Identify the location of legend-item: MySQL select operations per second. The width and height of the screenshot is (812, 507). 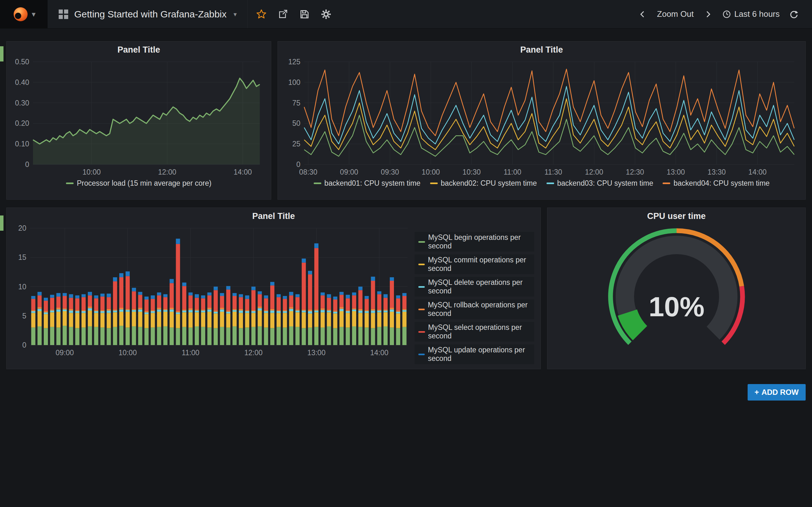
(474, 332).